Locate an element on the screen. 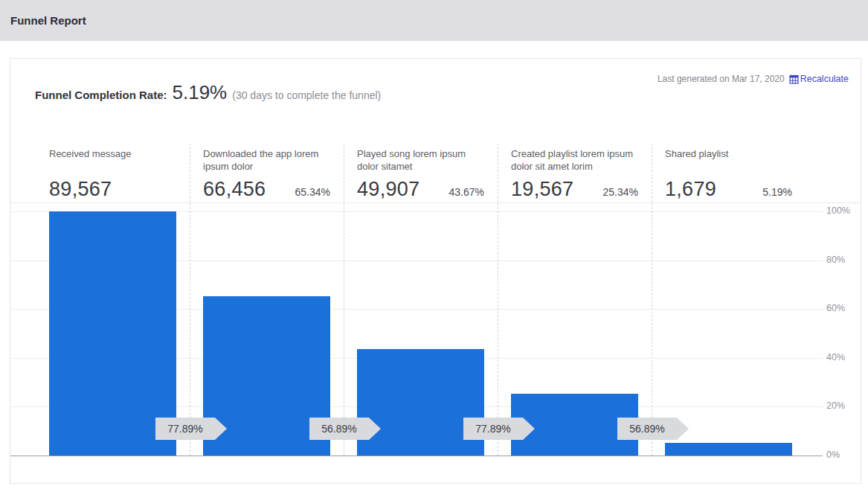 The height and width of the screenshot is (492, 868). stage-conversion-percent: 5.19% is located at coordinates (777, 192).